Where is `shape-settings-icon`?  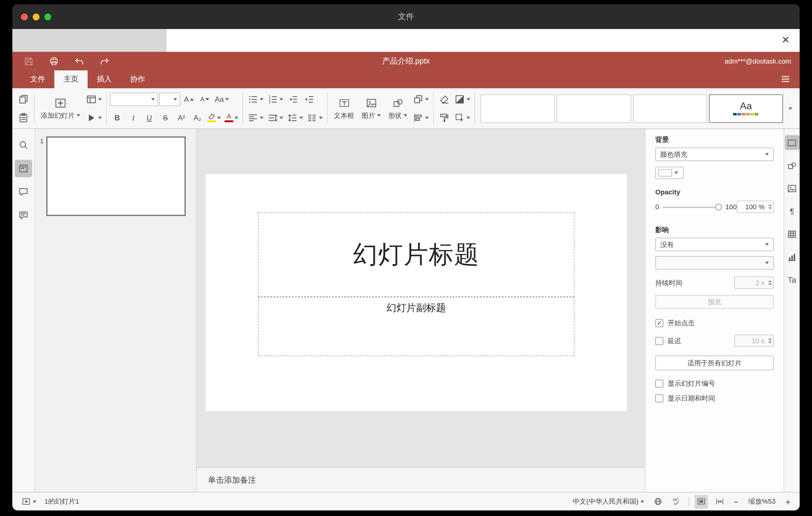
shape-settings-icon is located at coordinates (792, 165).